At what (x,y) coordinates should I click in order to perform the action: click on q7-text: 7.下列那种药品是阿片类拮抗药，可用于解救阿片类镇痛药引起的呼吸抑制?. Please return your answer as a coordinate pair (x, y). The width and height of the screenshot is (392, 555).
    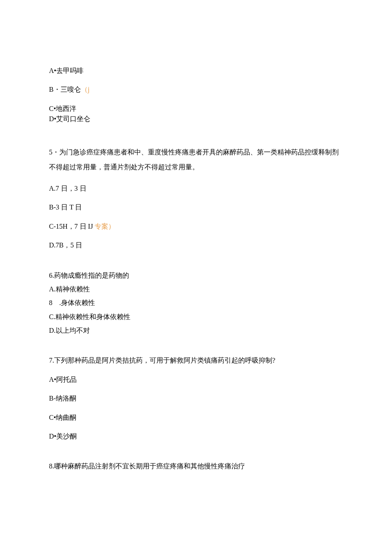
    Looking at the image, I should click on (196, 360).